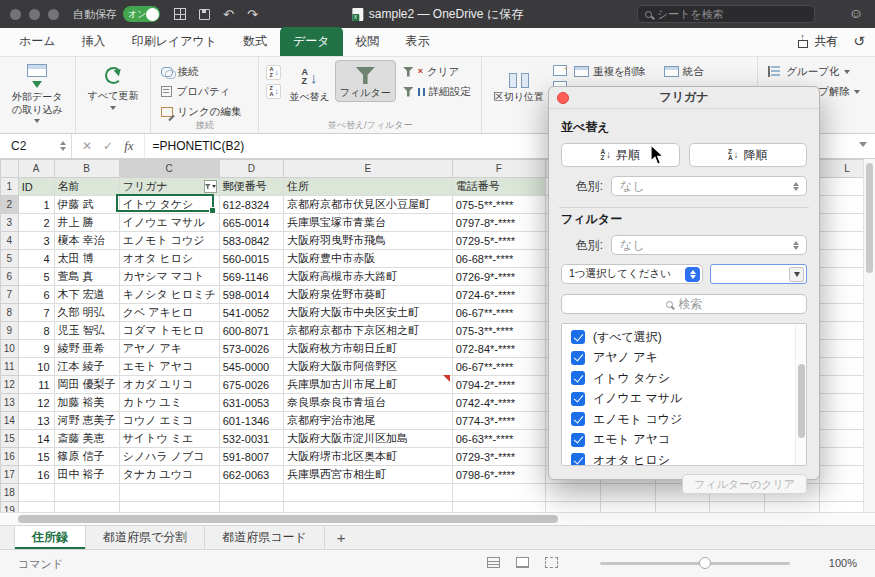  I want to click on cell-C10: アヤノ アキ, so click(169, 349).